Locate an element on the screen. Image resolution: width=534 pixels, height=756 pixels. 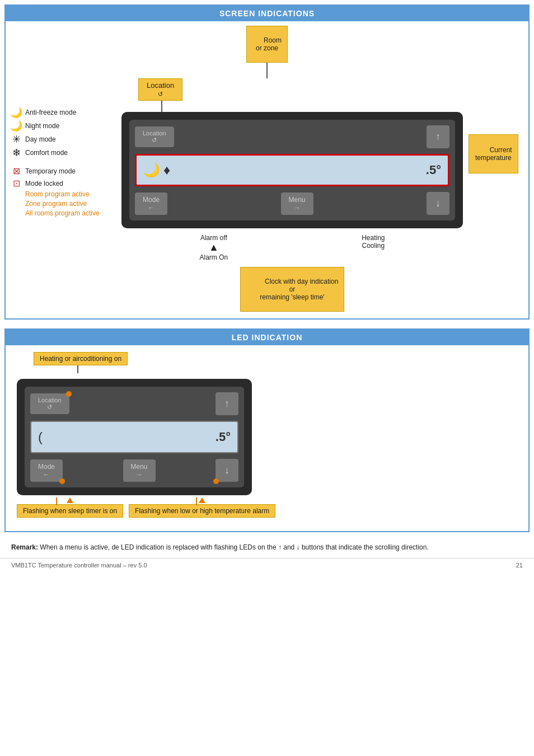
led-flash-temp-label: Flashing when low or high temperature al… is located at coordinates (202, 511).